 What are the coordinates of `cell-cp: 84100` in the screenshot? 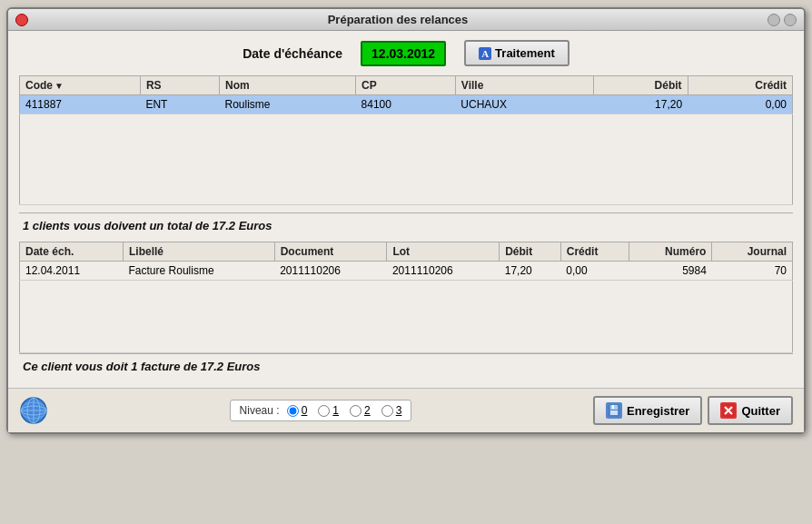 It's located at (406, 105).